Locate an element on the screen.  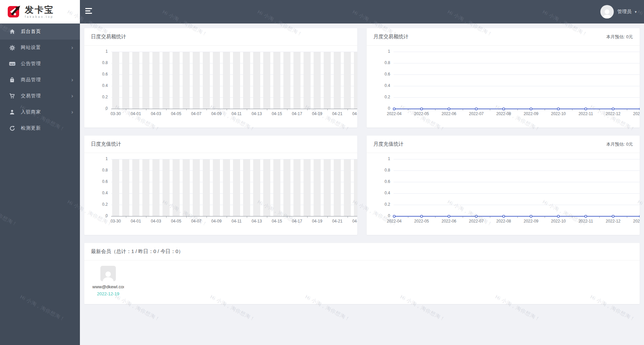
y-axis-label: 0.8 is located at coordinates (96, 63).